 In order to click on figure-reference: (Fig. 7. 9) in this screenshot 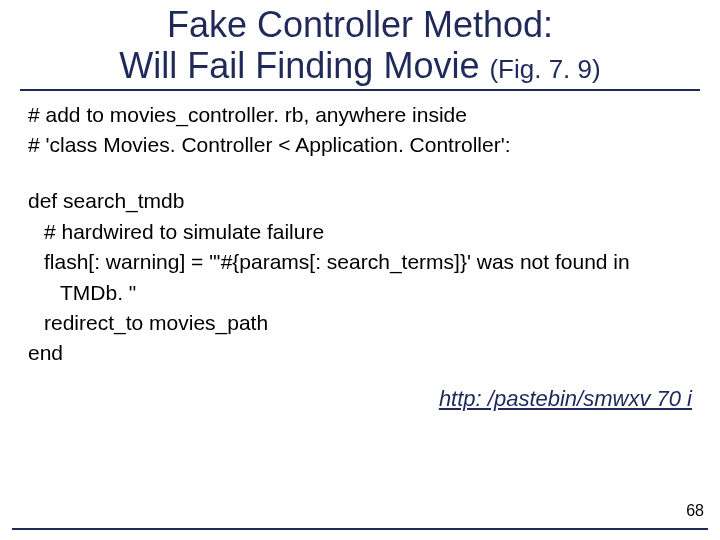, I will do `click(544, 69)`.